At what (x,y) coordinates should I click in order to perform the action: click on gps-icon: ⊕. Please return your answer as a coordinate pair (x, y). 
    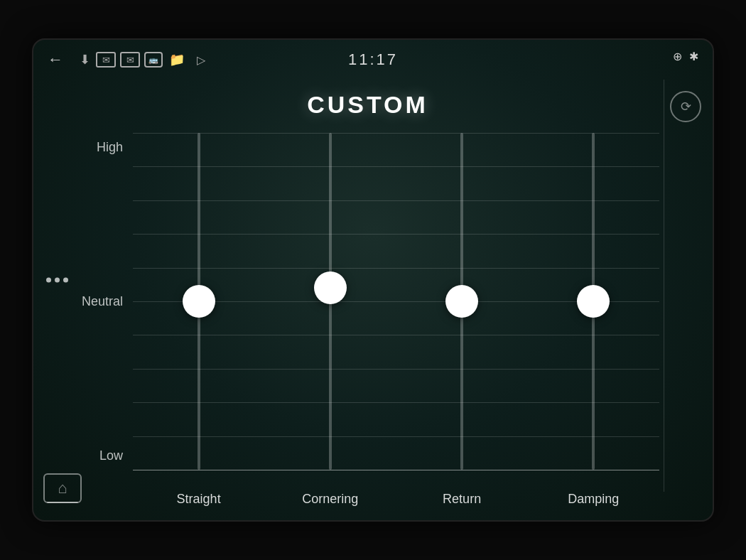
    Looking at the image, I should click on (678, 57).